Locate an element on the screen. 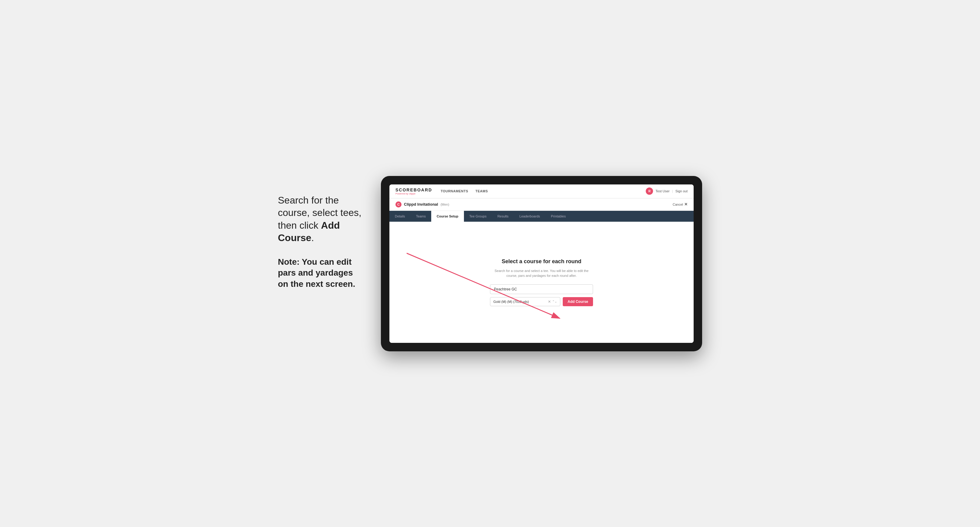 The image size is (980, 527). top-nav-left: SCOREBOARD Powered by clippd TOURNAMENTS… is located at coordinates (441, 191).